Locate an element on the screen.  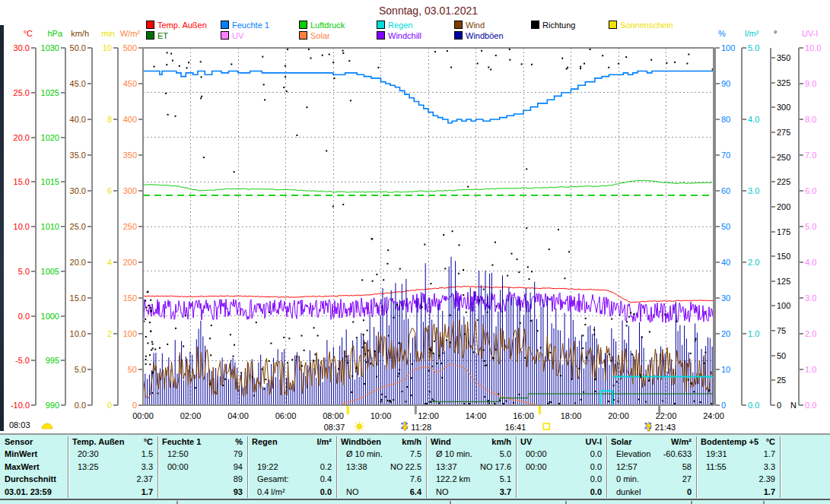
axis-min: 1086420min is located at coordinates (110, 219).